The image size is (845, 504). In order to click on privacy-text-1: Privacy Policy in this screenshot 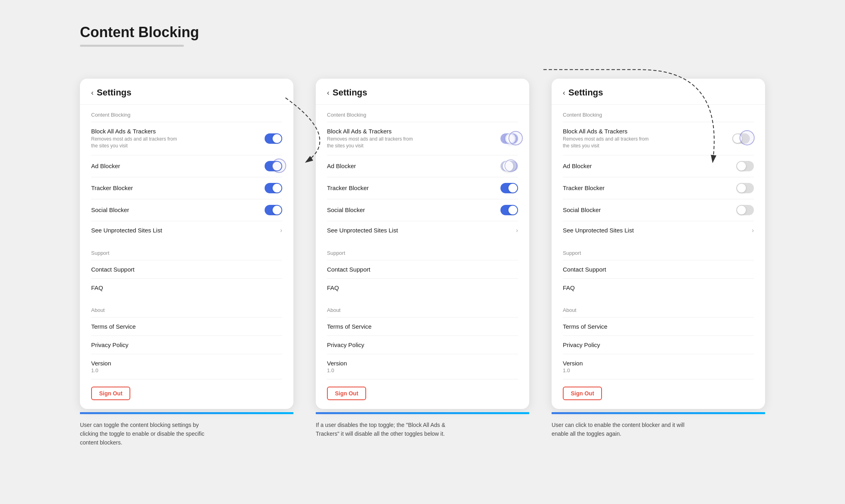, I will do `click(110, 345)`.